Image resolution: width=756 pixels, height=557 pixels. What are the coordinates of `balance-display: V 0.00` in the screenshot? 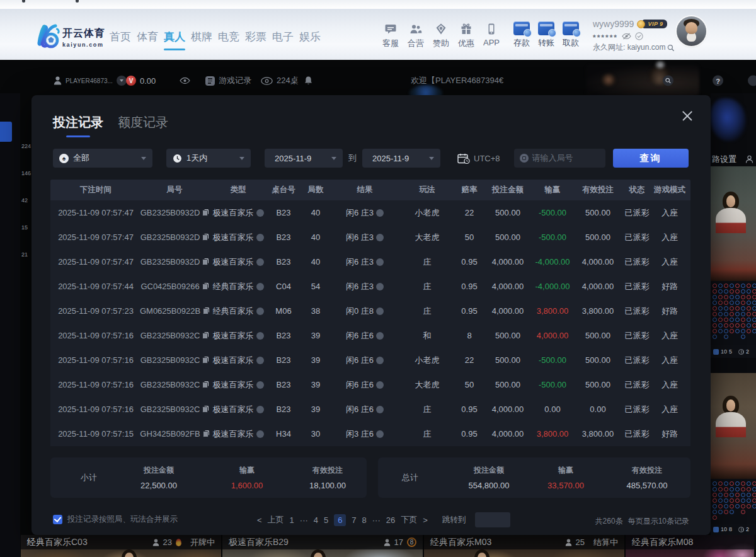 It's located at (141, 81).